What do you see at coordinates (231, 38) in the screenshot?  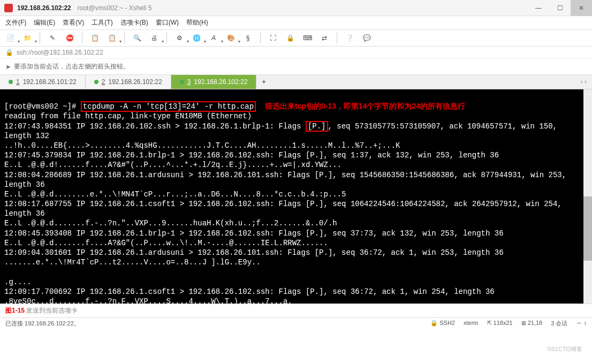 I see `color-icon: 🎨` at bounding box center [231, 38].